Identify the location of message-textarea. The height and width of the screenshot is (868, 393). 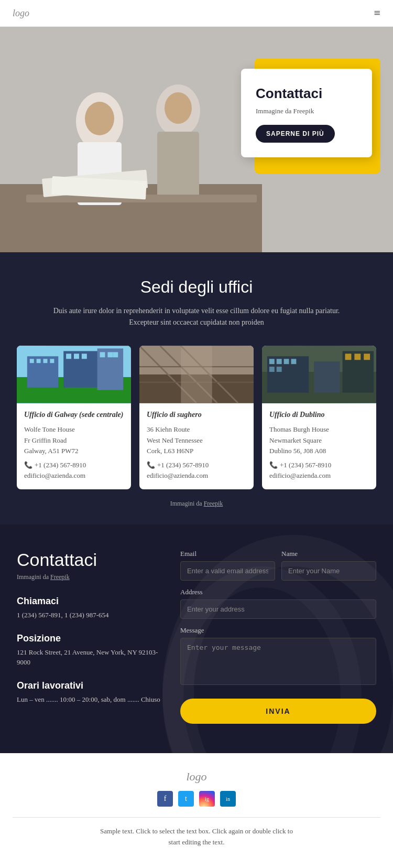
(278, 661).